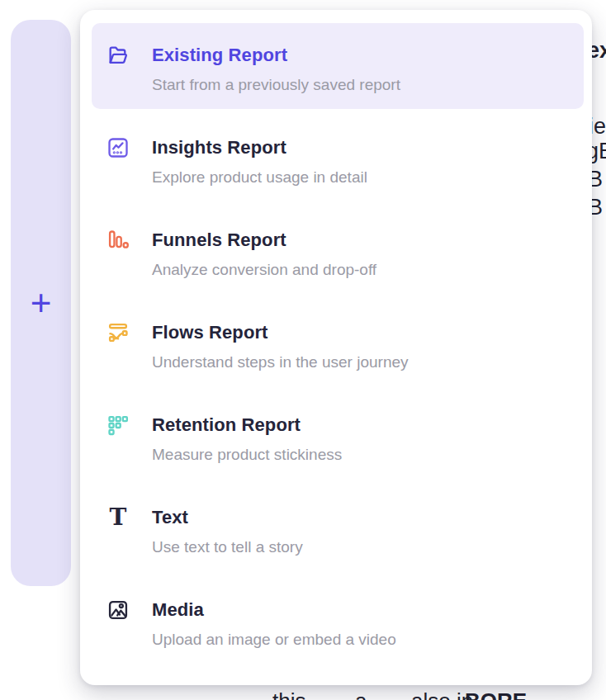 This screenshot has width=606, height=700. I want to click on menu-item-title: Flows Report, so click(281, 332).